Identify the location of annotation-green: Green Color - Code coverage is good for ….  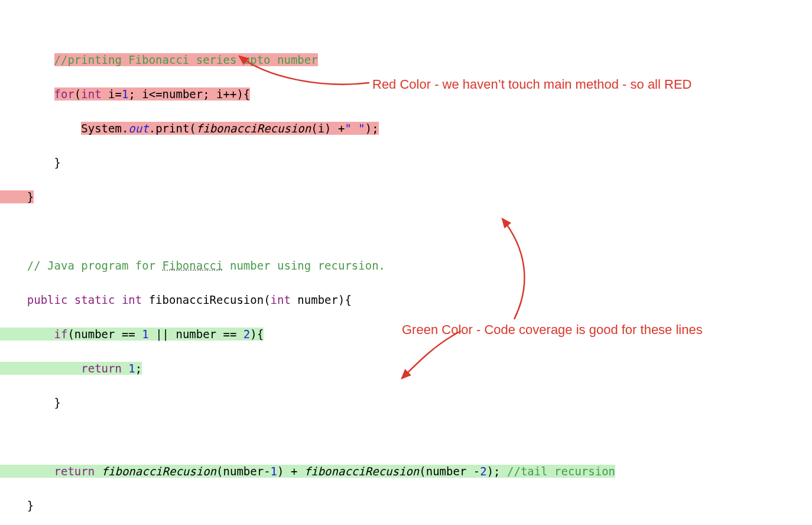
(552, 330).